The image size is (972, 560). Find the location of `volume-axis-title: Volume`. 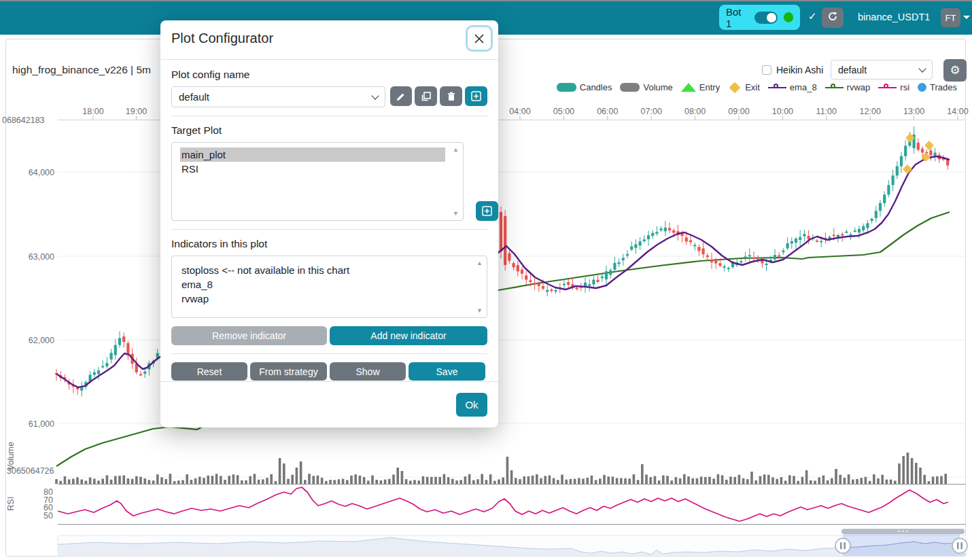

volume-axis-title: Volume is located at coordinates (11, 456).